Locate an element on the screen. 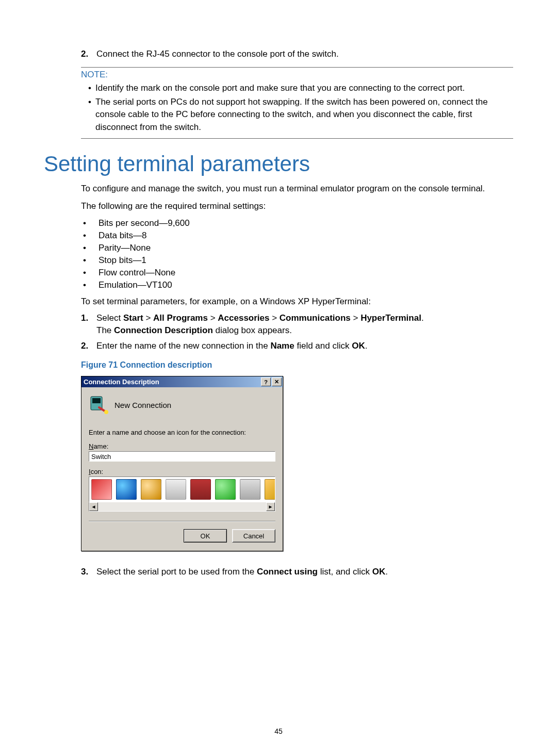 The width and height of the screenshot is (557, 756). settings-text: Stop bits—1 is located at coordinates (123, 260).